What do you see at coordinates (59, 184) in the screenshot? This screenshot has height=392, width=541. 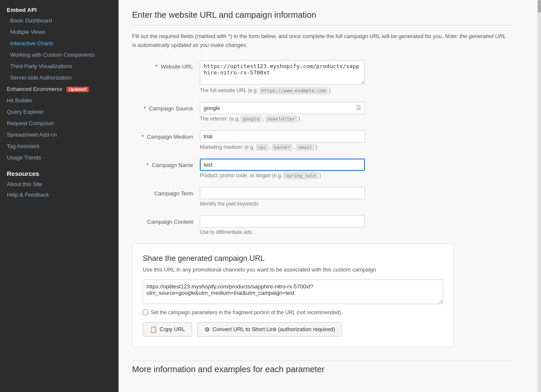 I see `sidebar-item-about-site: About this Site` at bounding box center [59, 184].